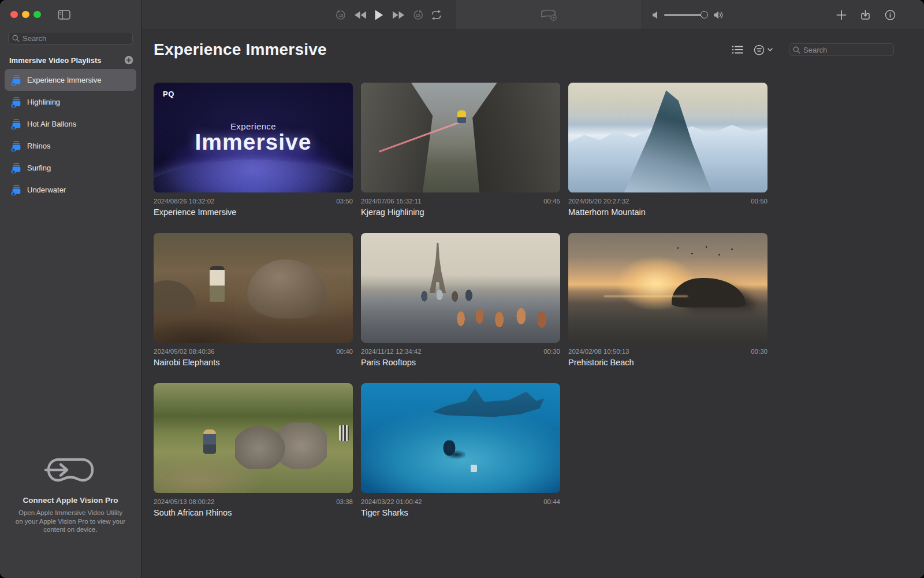 The width and height of the screenshot is (924, 578). Describe the element at coordinates (668, 201) in the screenshot. I see `video-meta: 2024/05/20 20:27:32 00:50` at that location.